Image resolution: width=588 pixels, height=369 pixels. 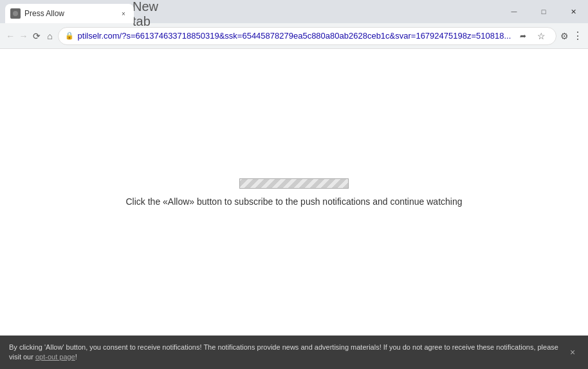 What do you see at coordinates (69, 14) in the screenshot?
I see `active-tab: Press Allow ×` at bounding box center [69, 14].